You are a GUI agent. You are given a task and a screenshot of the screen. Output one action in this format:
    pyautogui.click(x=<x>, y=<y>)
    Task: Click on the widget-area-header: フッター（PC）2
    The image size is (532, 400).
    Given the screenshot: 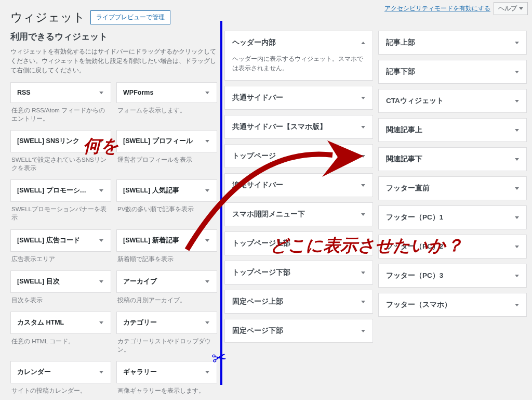 What is the action you would take?
    pyautogui.click(x=453, y=247)
    